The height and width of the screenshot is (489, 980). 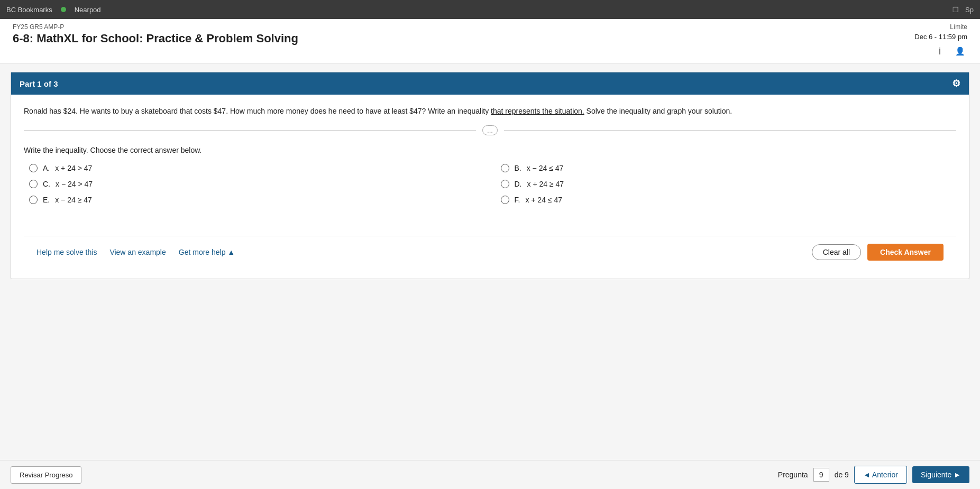 What do you see at coordinates (505, 184) in the screenshot?
I see `radio-d` at bounding box center [505, 184].